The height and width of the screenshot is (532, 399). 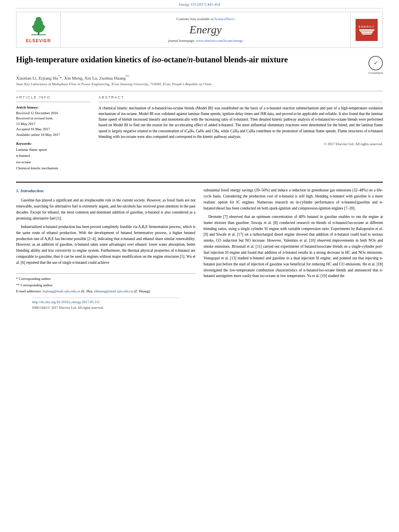 What do you see at coordinates (293, 246) in the screenshot?
I see `right-para2: Dernotte [7] observed that an optimum co…` at bounding box center [293, 246].